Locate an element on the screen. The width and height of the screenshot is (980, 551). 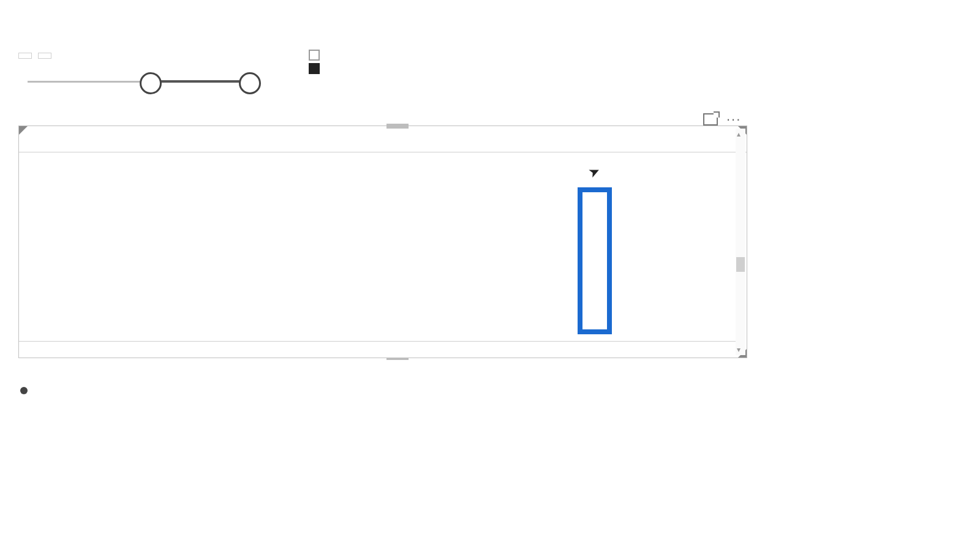
chart-legend is located at coordinates (380, 391).